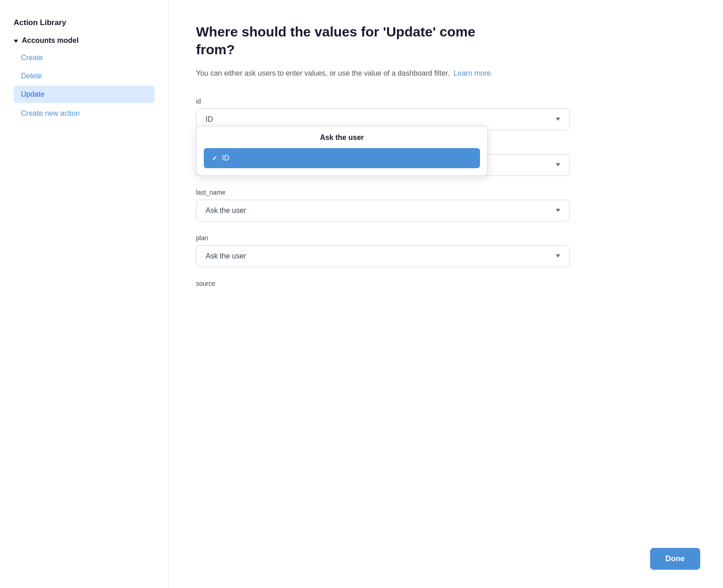 The height and width of the screenshot is (588, 723). Describe the element at coordinates (209, 119) in the screenshot. I see `id-select-value: ID` at that location.